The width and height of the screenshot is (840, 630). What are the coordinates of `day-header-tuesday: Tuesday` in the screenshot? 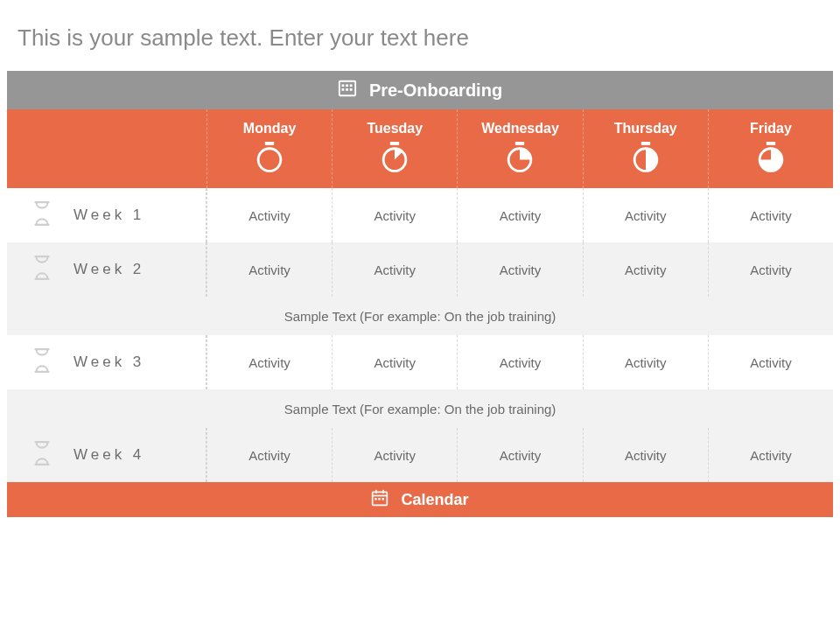 It's located at (394, 149).